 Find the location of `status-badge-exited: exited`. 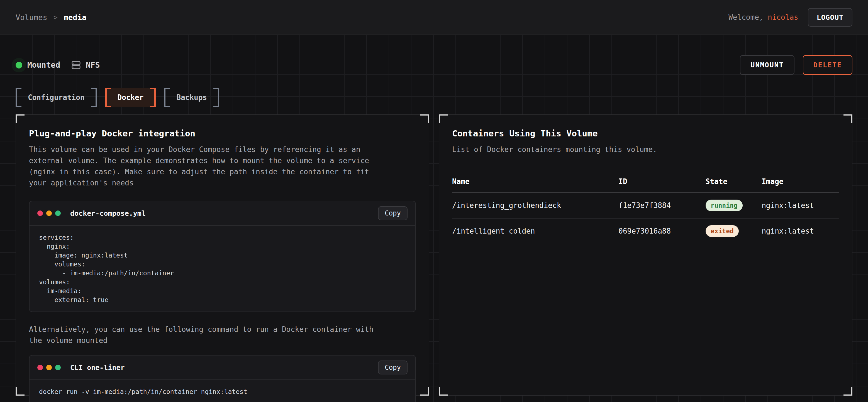

status-badge-exited: exited is located at coordinates (722, 231).